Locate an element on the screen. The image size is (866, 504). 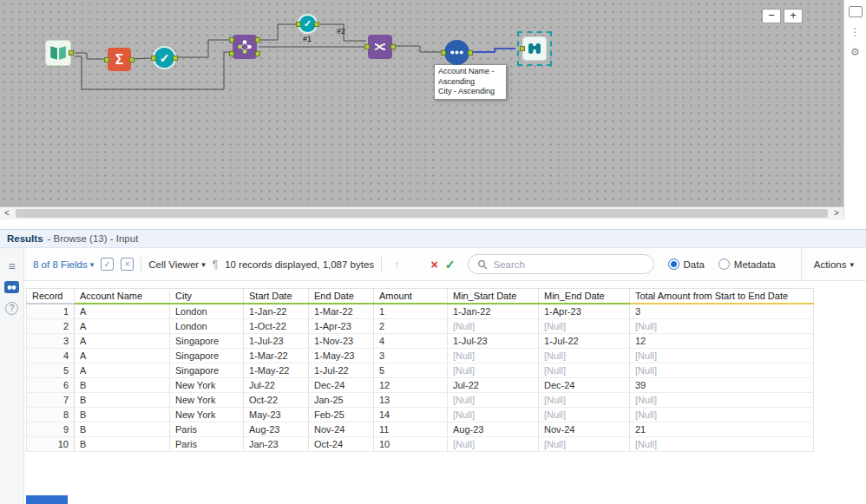
checkbox-icon: ✓ is located at coordinates (108, 264).